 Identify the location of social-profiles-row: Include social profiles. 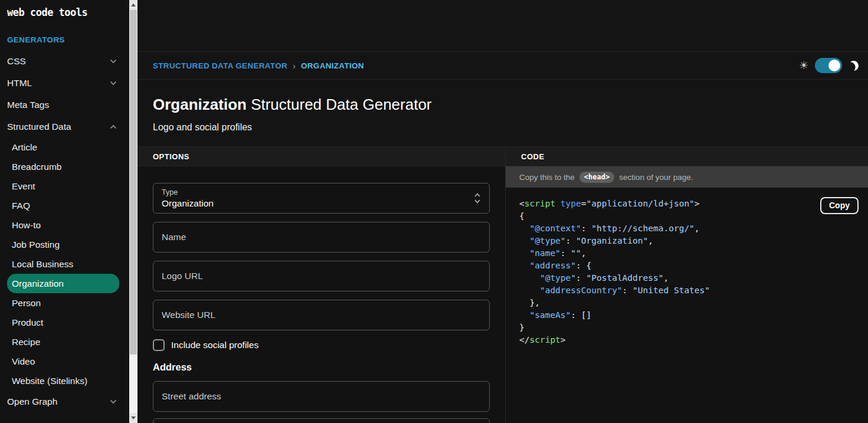
(321, 345).